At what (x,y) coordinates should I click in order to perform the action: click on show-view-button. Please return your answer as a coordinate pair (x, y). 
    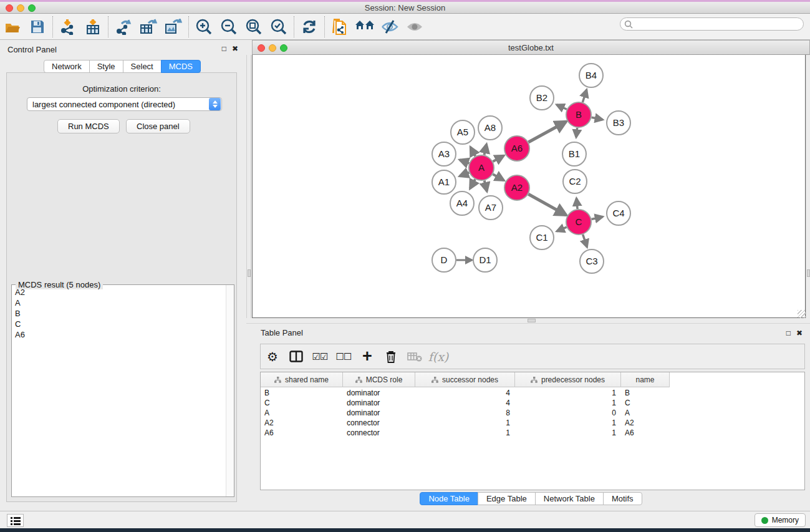
    Looking at the image, I should click on (415, 27).